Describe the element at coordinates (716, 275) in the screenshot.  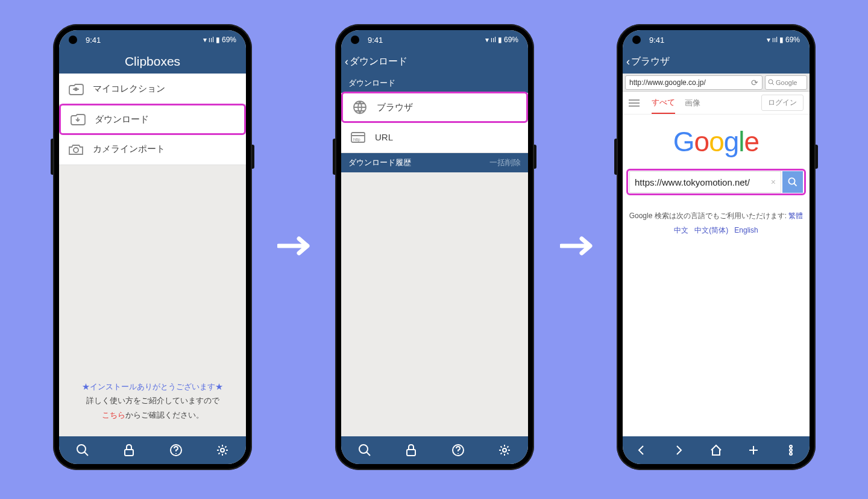
I see `browser-body: Google https://www.tokyomotion.net/ × Go…` at that location.